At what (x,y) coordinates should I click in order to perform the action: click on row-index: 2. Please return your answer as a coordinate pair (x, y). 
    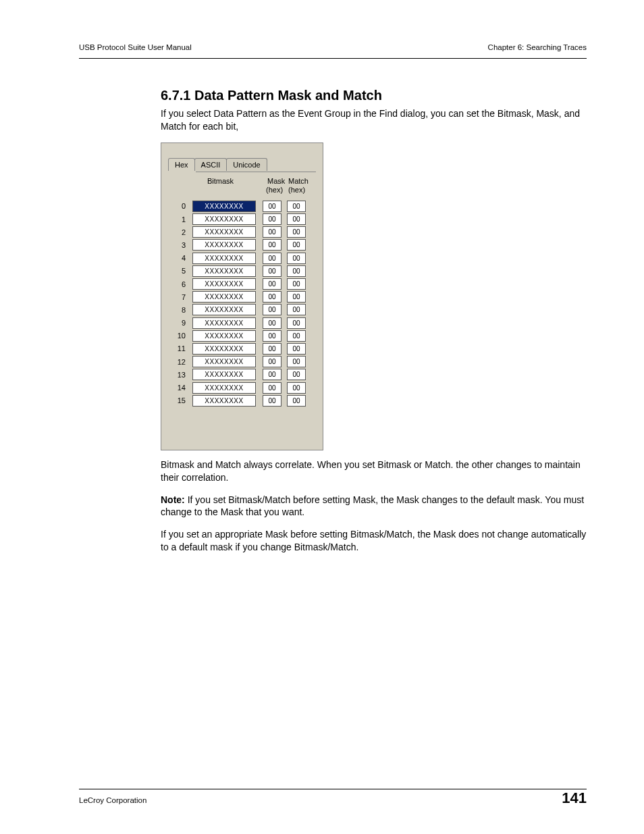
    Looking at the image, I should click on (179, 232).